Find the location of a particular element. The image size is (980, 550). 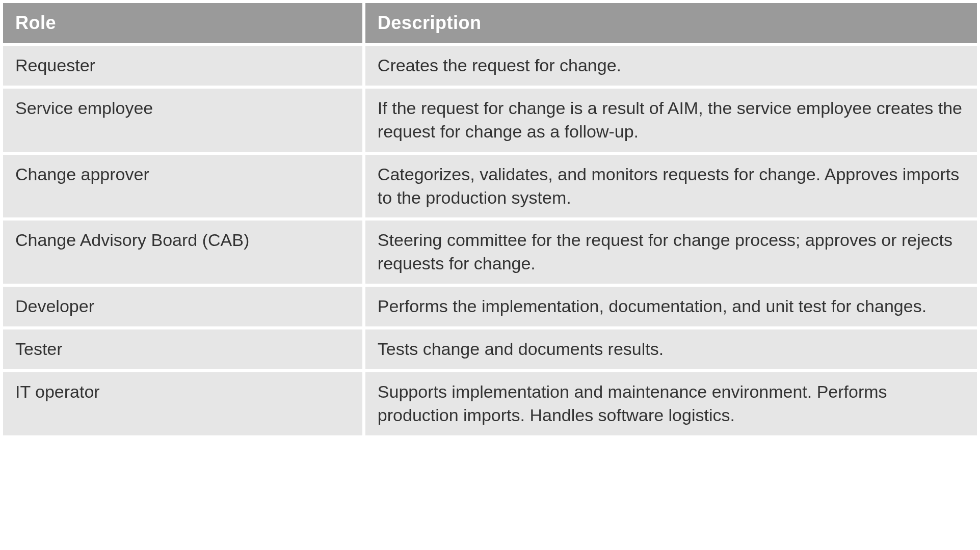

description-cell: Categorizes, validates, and monitors req… is located at coordinates (671, 186).